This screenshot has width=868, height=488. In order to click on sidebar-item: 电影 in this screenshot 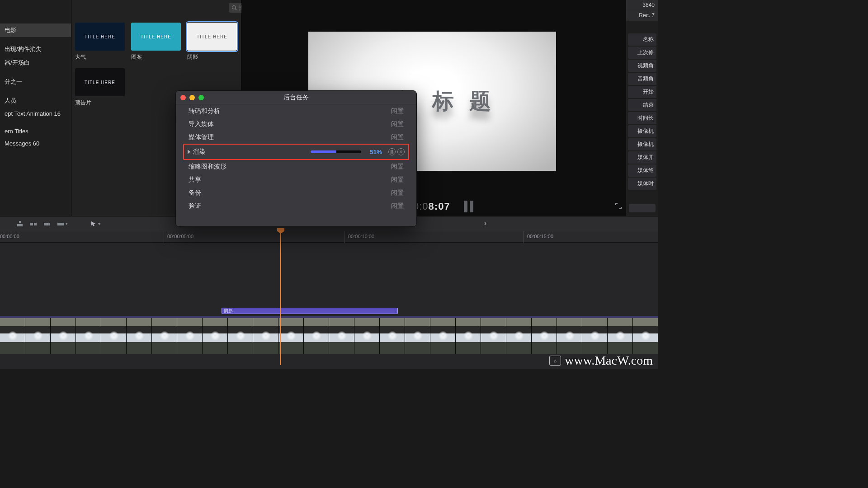, I will do `click(35, 30)`.